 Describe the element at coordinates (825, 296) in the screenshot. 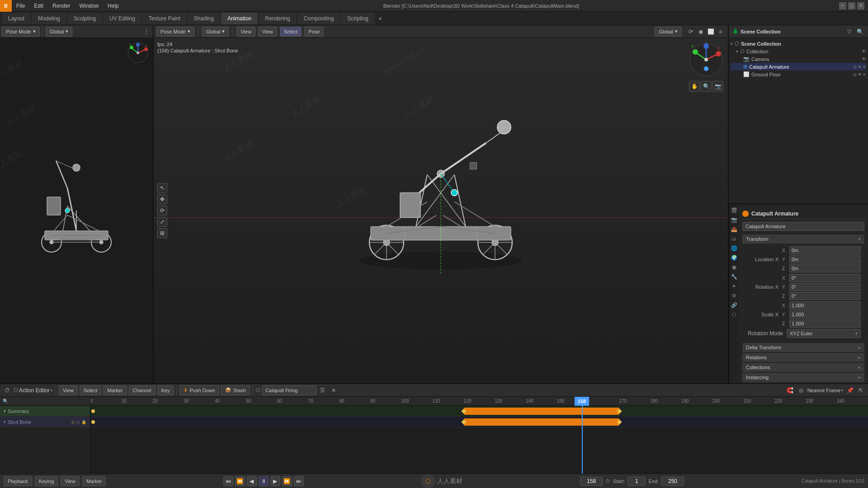

I see `rotation-z-field: 0°` at that location.